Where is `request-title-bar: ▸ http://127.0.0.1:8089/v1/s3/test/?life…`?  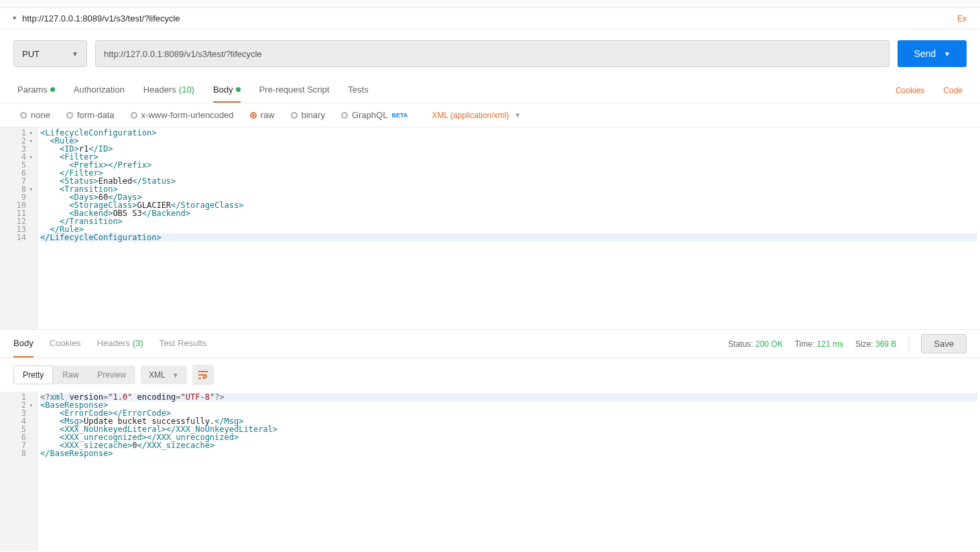 request-title-bar: ▸ http://127.0.0.1:8089/v1/s3/test/?life… is located at coordinates (490, 19).